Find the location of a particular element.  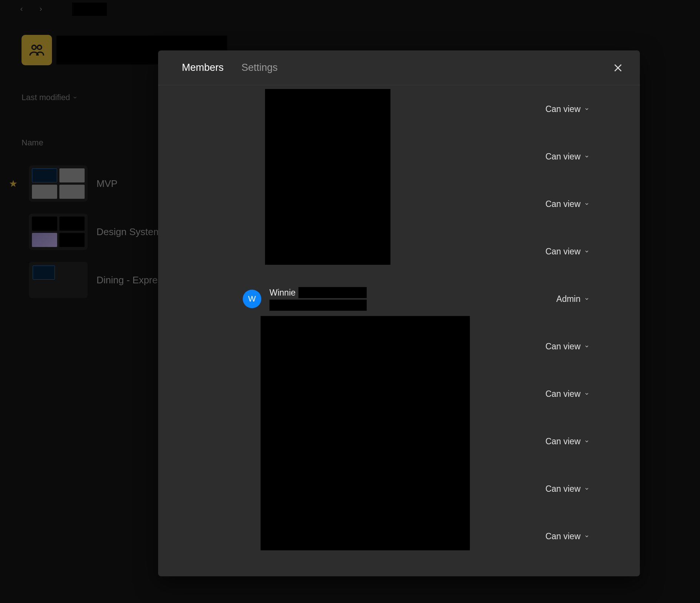

member-row: W Winnie Admin is located at coordinates (399, 299).